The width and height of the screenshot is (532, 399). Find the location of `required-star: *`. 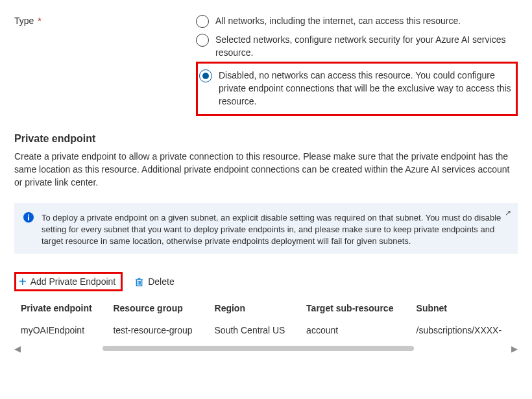

required-star: * is located at coordinates (39, 21).